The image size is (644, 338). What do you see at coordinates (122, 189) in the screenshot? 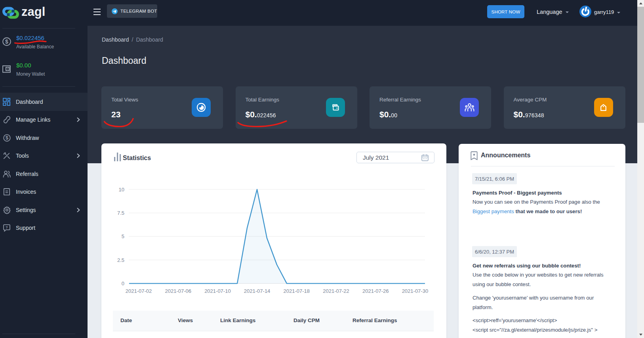
I see `svg-text: 10` at bounding box center [122, 189].